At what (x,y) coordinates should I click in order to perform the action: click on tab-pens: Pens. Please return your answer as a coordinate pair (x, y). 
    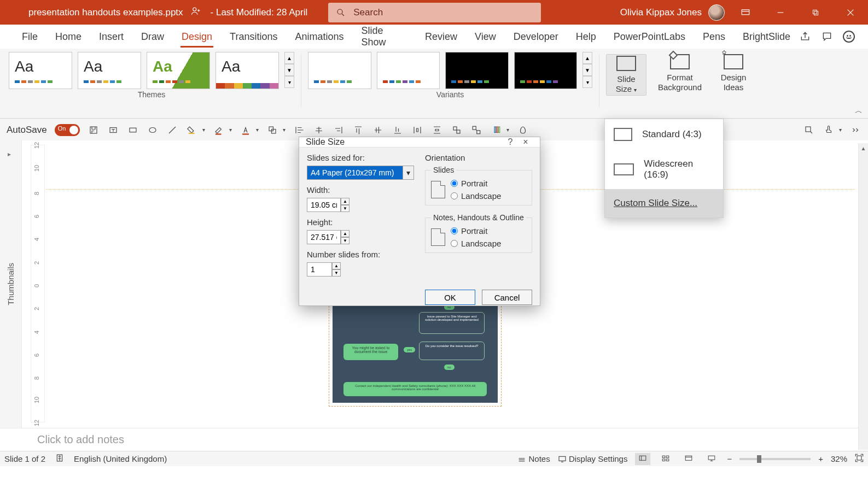
    Looking at the image, I should click on (714, 37).